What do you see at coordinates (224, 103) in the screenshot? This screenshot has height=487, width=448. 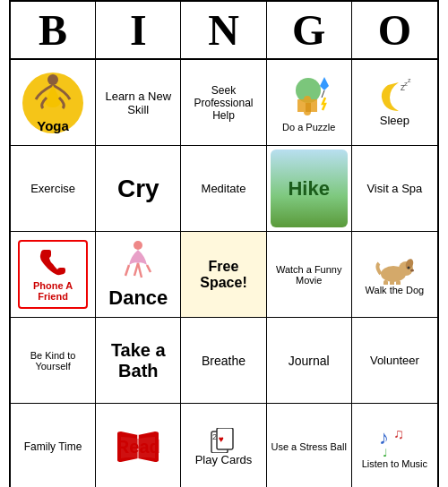 I see `cell-seek-help: Seek Professional Help` at bounding box center [224, 103].